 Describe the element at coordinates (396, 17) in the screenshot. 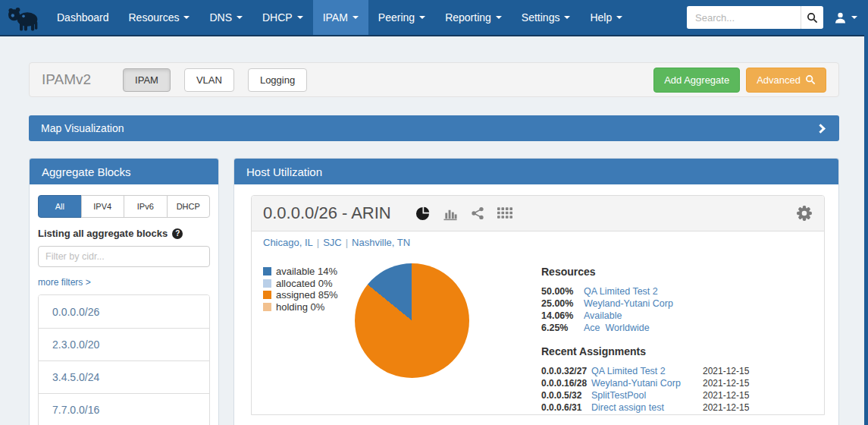

I see `nav-label: Peering` at that location.